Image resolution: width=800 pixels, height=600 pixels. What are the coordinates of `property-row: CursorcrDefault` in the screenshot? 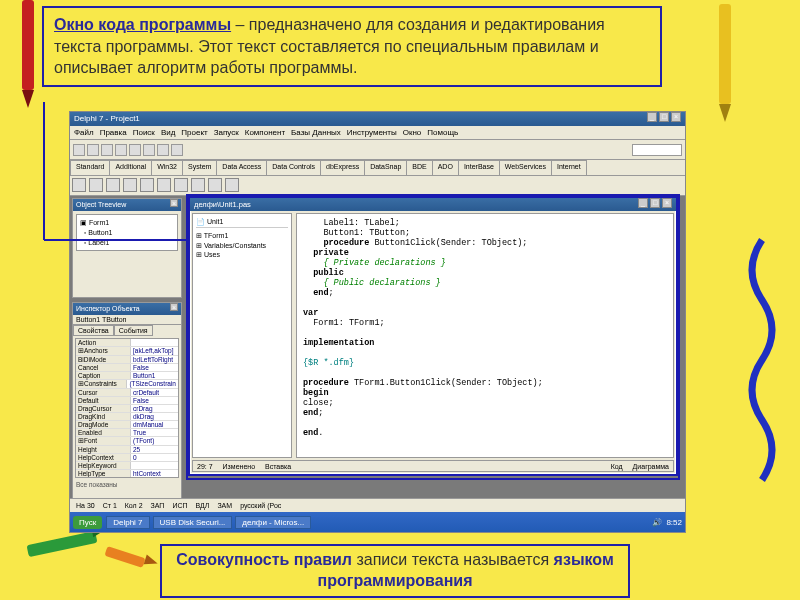 It's located at (127, 393).